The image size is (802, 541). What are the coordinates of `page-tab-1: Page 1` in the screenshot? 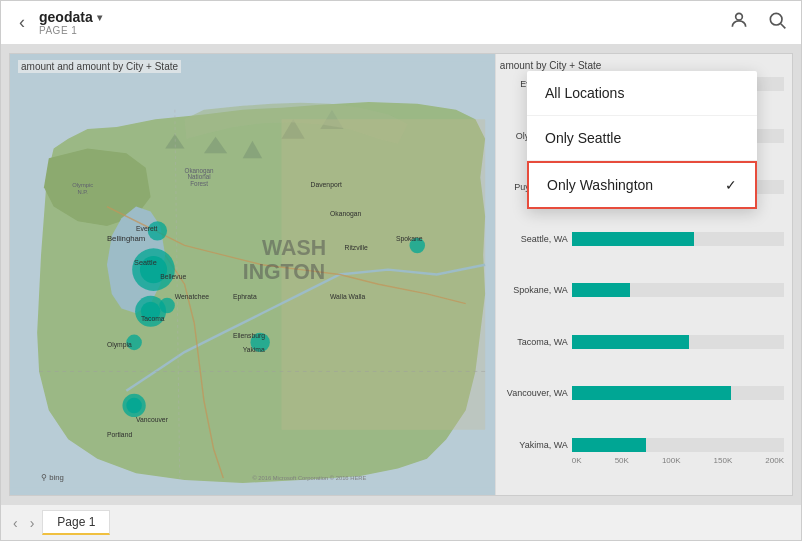 It's located at (76, 522).